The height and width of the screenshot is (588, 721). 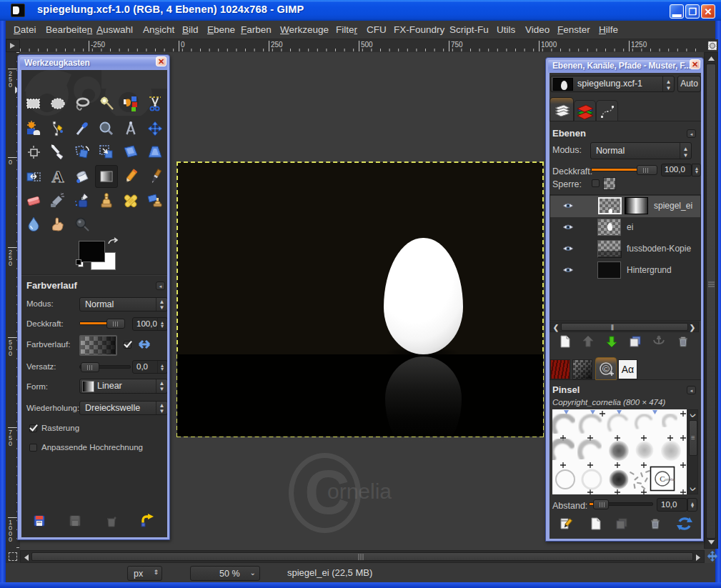 I want to click on svg-text: 1250, so click(x=639, y=44).